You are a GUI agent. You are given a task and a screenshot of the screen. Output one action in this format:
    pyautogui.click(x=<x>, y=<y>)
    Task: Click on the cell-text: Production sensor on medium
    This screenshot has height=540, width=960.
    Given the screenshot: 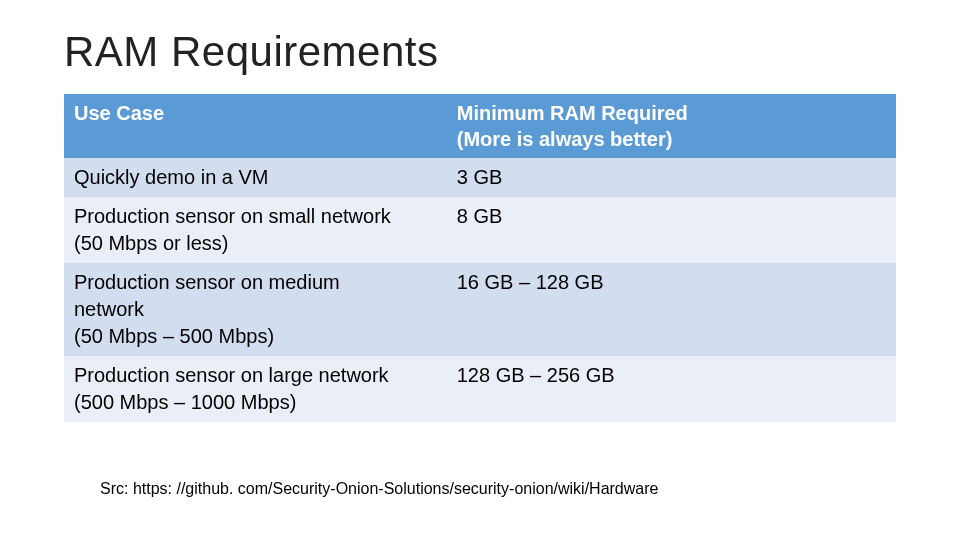 What is the action you would take?
    pyautogui.click(x=207, y=282)
    